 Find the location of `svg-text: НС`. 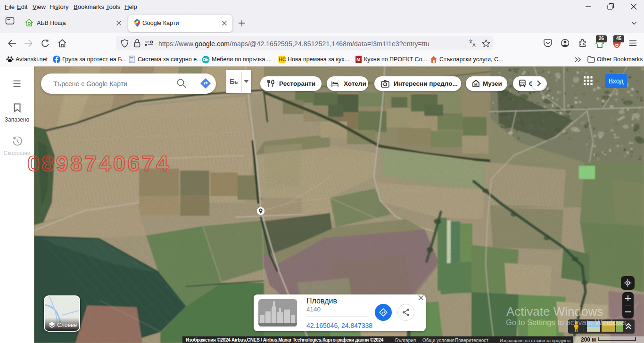

svg-text: НС is located at coordinates (283, 59).